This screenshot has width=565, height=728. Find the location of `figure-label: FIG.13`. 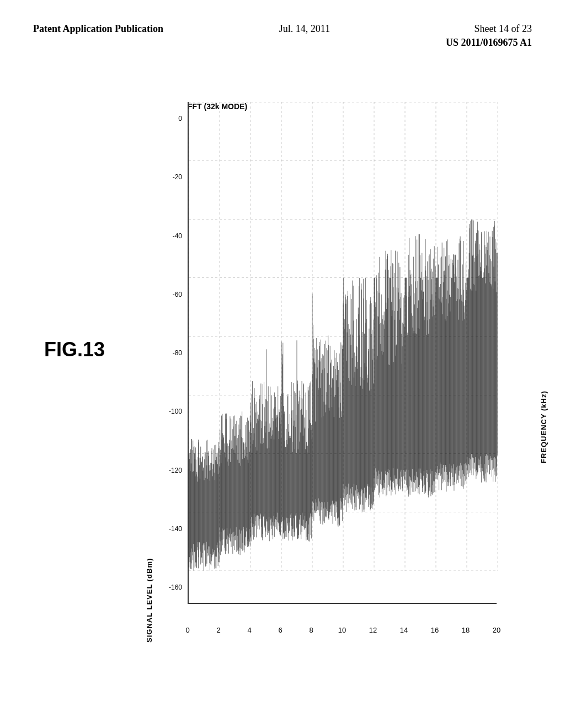

figure-label: FIG.13 is located at coordinates (74, 350).